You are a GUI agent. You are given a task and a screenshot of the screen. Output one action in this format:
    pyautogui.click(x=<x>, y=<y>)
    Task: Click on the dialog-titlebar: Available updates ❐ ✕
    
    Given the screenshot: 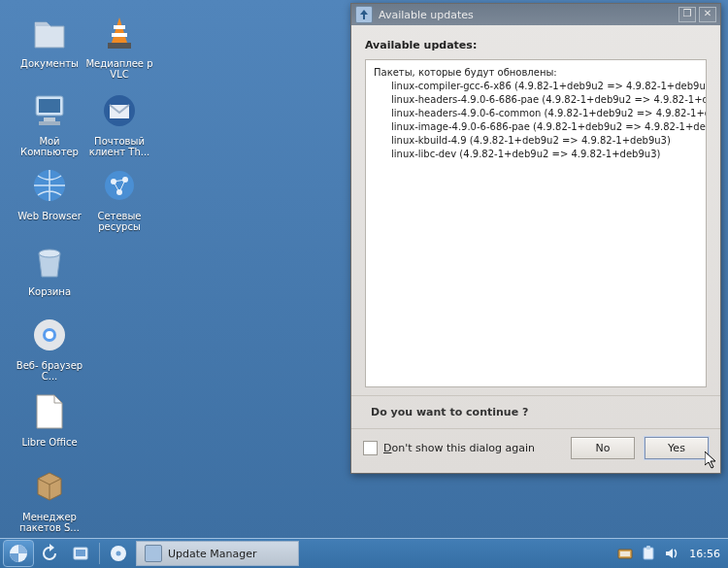 What is the action you would take?
    pyautogui.click(x=536, y=15)
    